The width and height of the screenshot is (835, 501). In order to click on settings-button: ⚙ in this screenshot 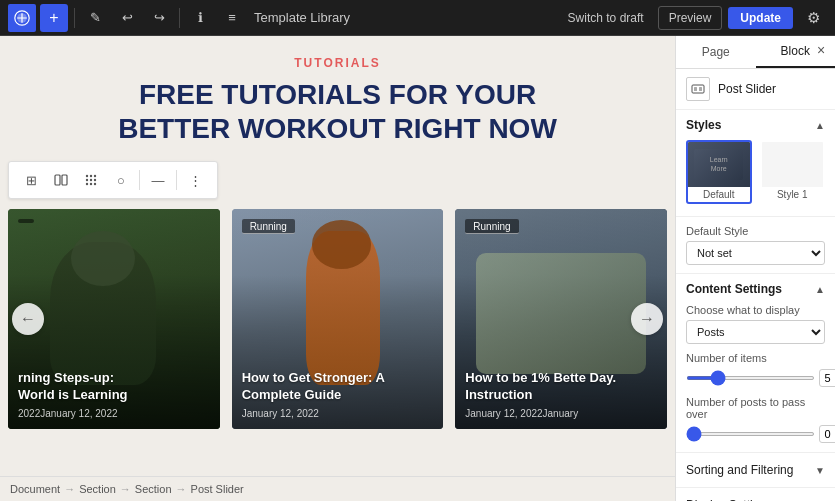, I will do `click(813, 18)`.